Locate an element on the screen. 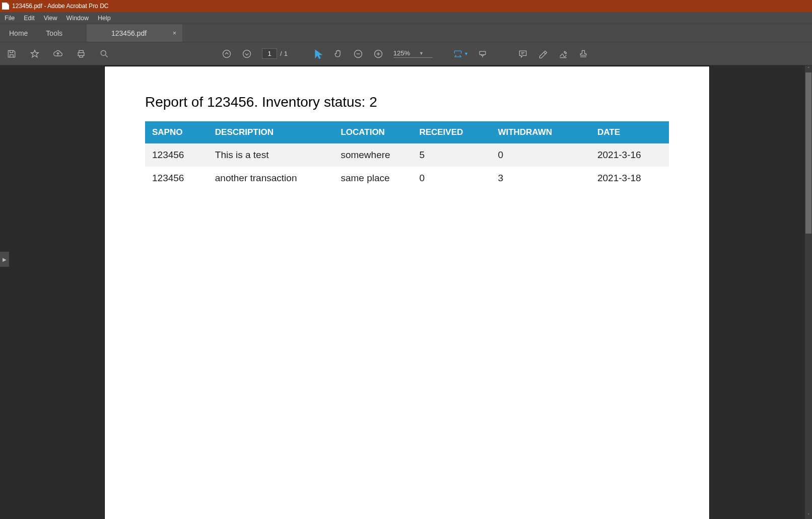 This screenshot has height=519, width=812. zoom-in-icon is located at coordinates (378, 54).